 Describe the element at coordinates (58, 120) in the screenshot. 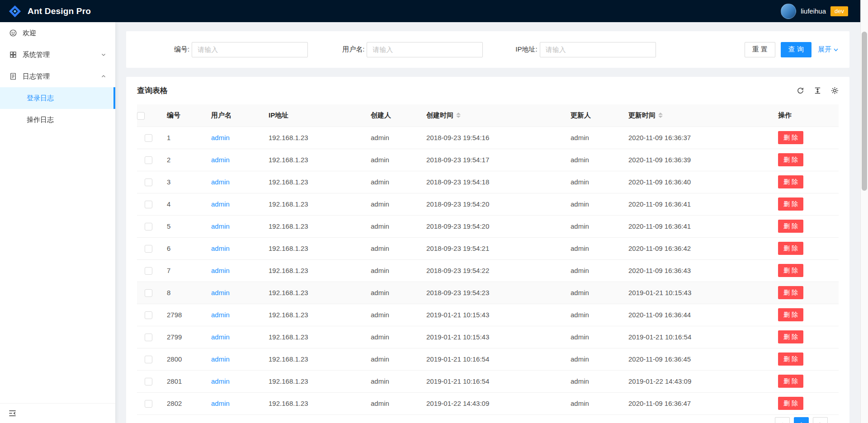

I see `sidebar-item-operation-log: 操作日志` at that location.